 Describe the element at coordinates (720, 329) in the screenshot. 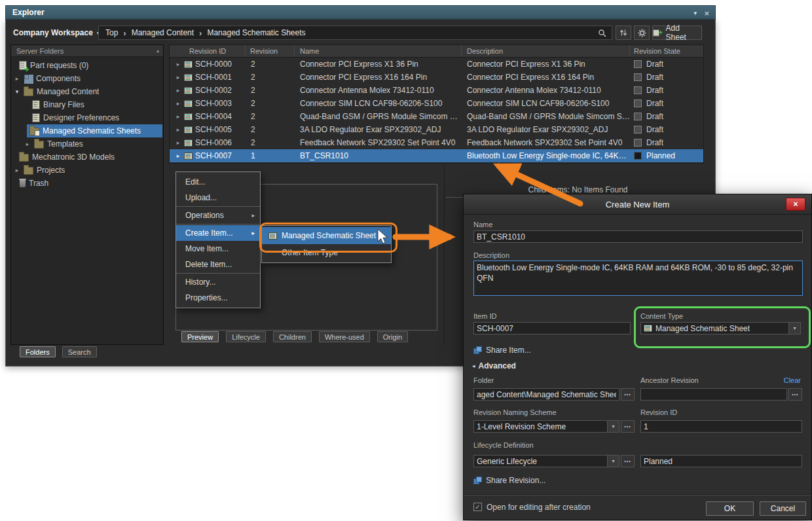

I see `content-type-select: Managed Schematic Sheet ▾` at that location.